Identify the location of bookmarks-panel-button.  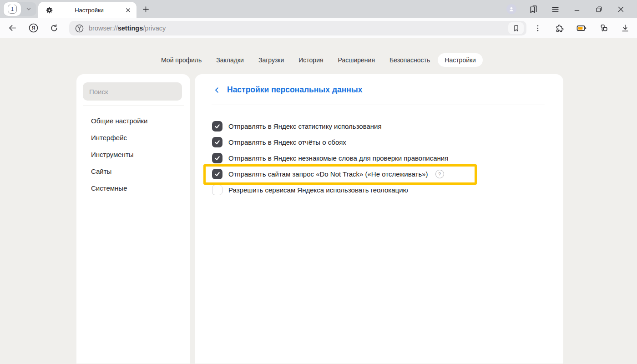
(533, 9).